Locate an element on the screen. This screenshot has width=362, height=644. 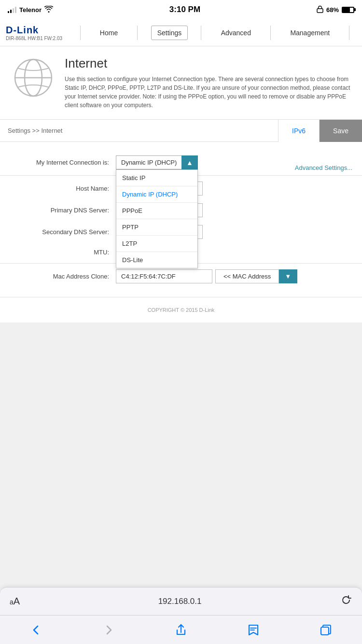
nav-home: Home is located at coordinates (109, 33).